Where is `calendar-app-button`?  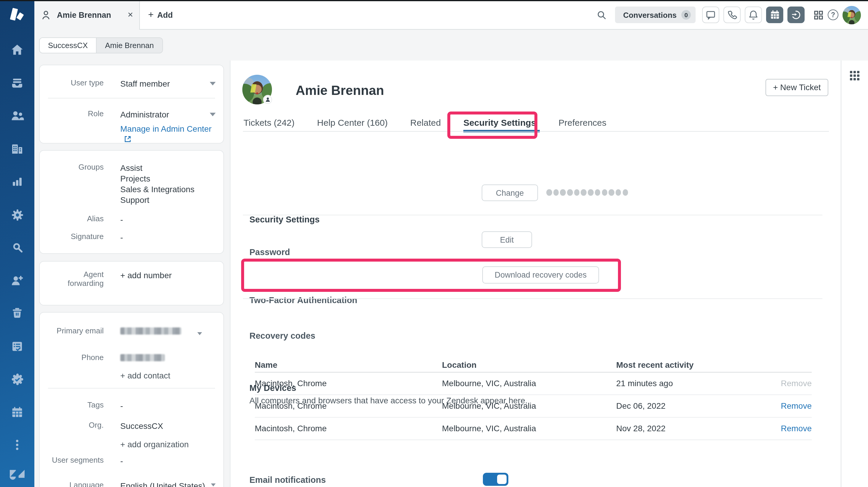
calendar-app-button is located at coordinates (775, 15).